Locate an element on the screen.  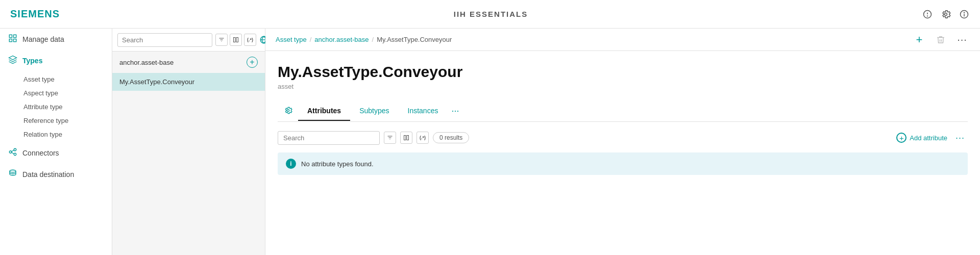
sidebar-item-asset-type: Asset type is located at coordinates (56, 79).